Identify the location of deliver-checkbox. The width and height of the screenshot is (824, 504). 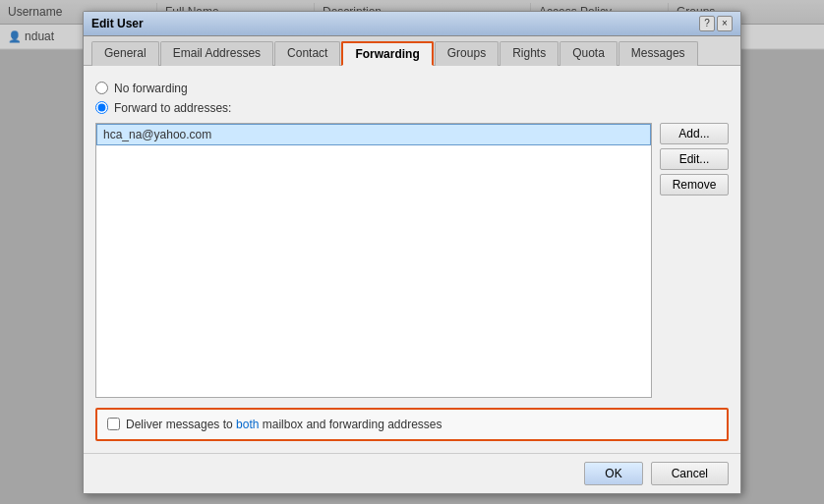
(114, 424).